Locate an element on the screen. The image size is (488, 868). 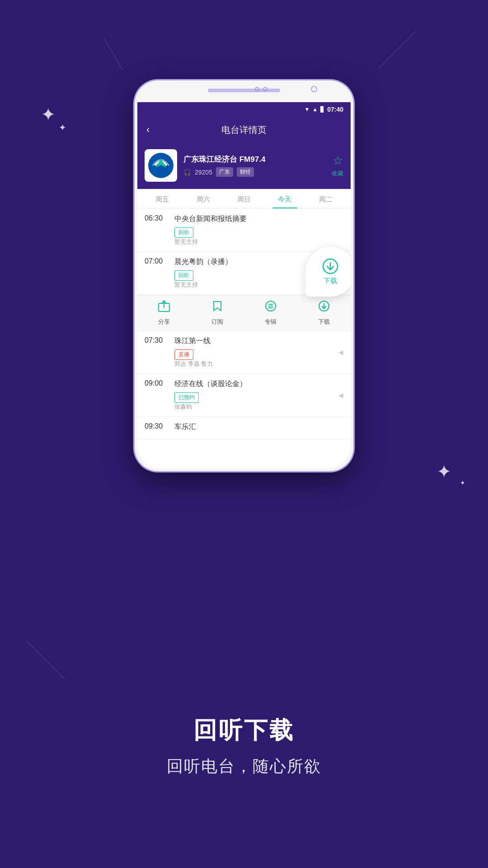
day-tabs: 周五 周六 周日 今天 周二 is located at coordinates (244, 199).